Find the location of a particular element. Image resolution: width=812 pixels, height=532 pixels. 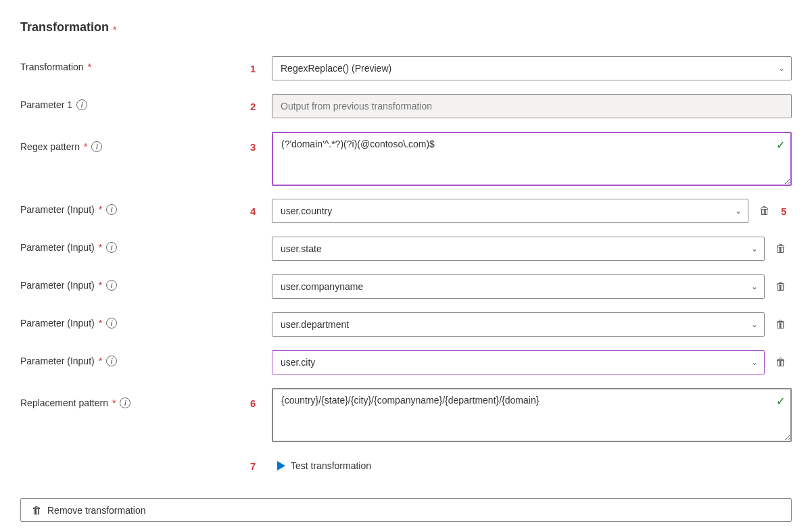

step-6: 6 is located at coordinates (261, 399).